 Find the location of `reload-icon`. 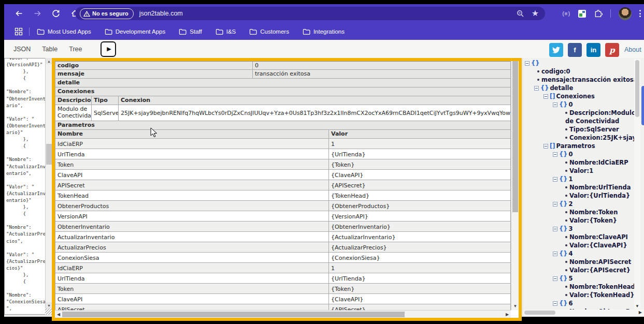

reload-icon is located at coordinates (56, 13).